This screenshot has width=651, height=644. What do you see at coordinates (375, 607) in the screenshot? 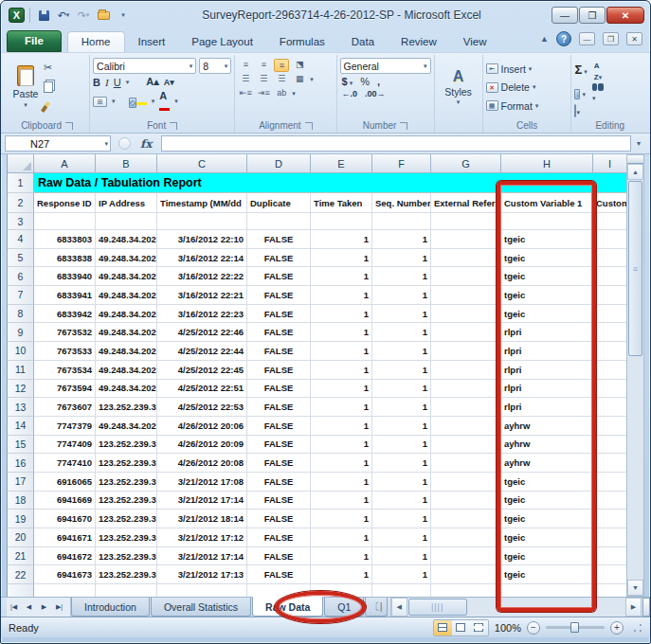
I see `insert-worksheet-tab: 〔|` at bounding box center [375, 607].